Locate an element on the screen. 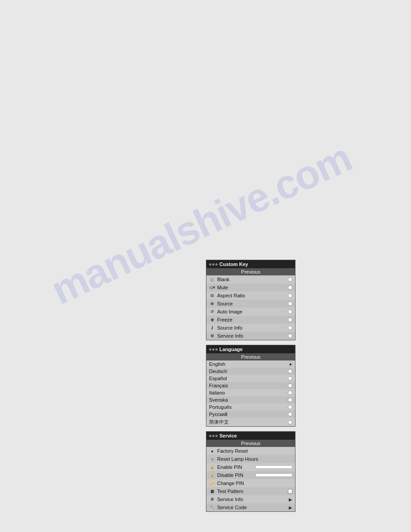 Image resolution: width=411 pixels, height=532 pixels. svc-item-test-pattern: ▦ Test Pattern is located at coordinates (251, 491).